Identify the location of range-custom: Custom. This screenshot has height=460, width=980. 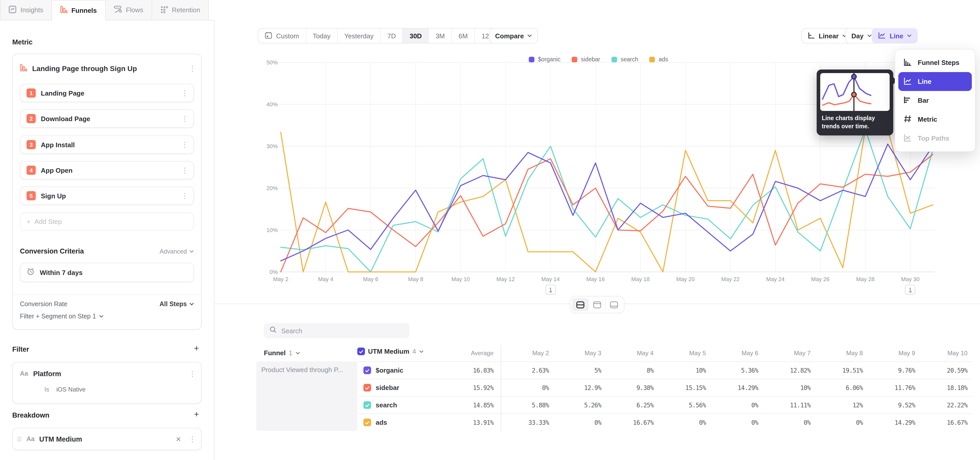
(282, 36).